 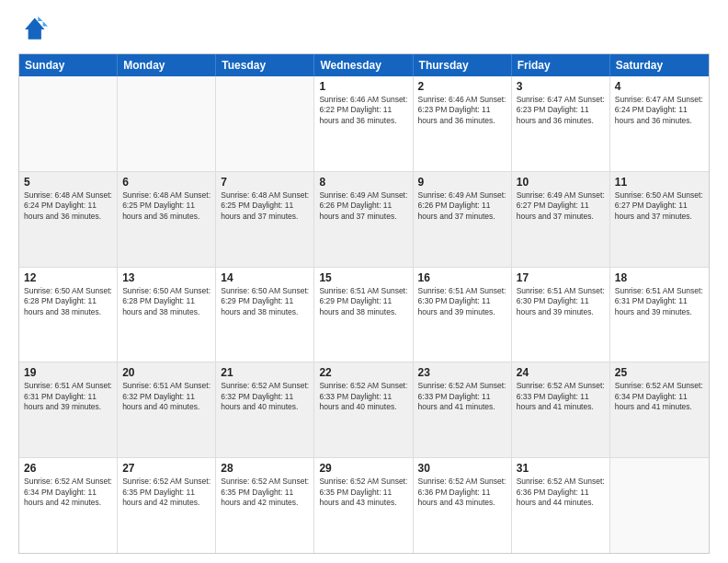 What do you see at coordinates (363, 182) in the screenshot?
I see `day-number: 8` at bounding box center [363, 182].